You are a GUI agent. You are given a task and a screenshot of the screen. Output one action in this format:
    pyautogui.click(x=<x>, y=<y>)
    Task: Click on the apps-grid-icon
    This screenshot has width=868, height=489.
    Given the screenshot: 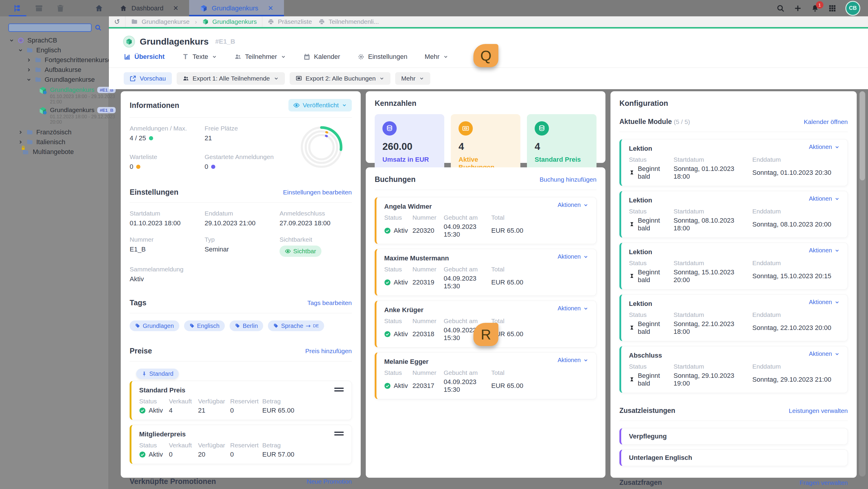 What is the action you would take?
    pyautogui.click(x=832, y=8)
    